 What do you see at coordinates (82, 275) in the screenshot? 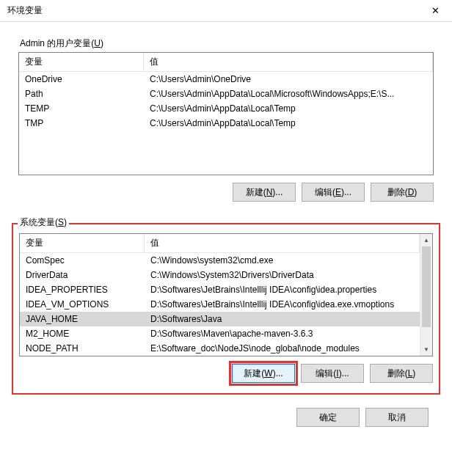
I see `cell-name: DriverData` at bounding box center [82, 275].